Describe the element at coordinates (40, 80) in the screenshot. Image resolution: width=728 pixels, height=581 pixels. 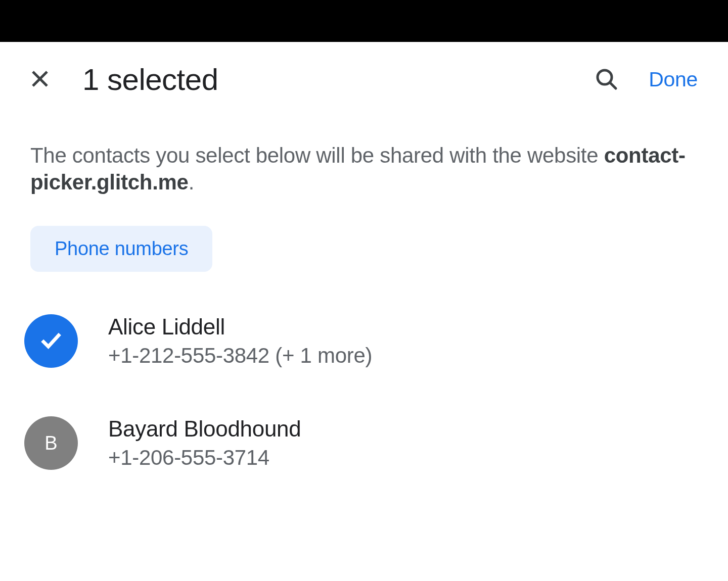
I see `close-icon` at that location.